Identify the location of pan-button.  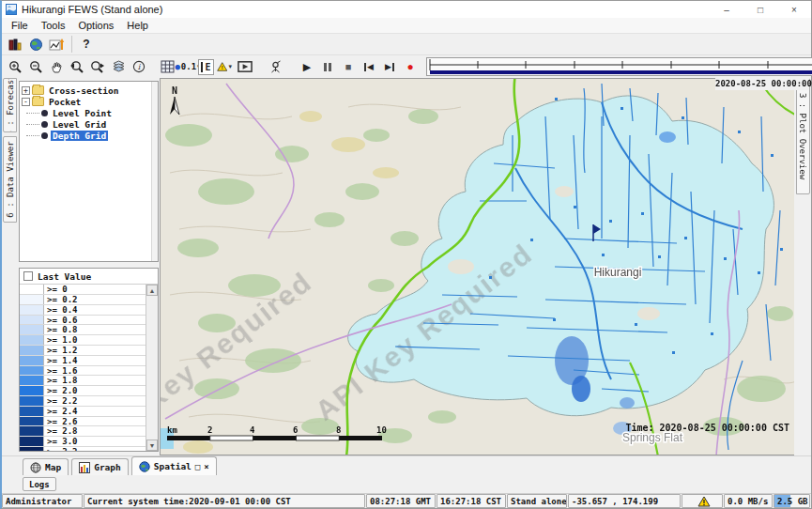
(56, 67).